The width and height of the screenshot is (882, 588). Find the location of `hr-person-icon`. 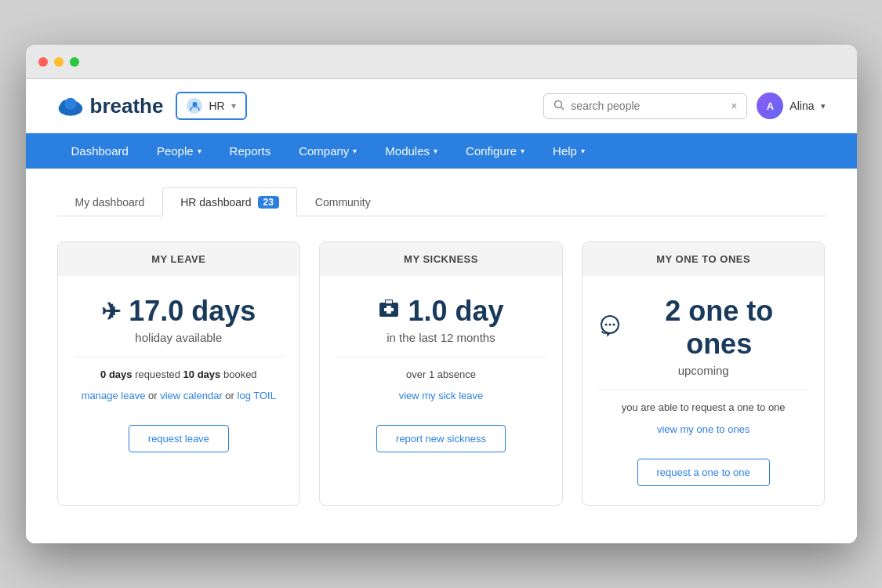

hr-person-icon is located at coordinates (194, 106).